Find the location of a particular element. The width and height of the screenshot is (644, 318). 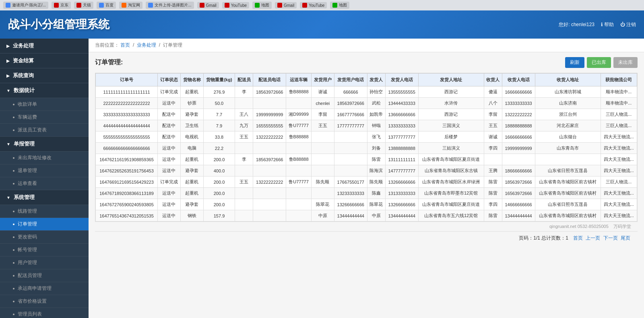

tab-tmall: 天猫 is located at coordinates (84, 5).